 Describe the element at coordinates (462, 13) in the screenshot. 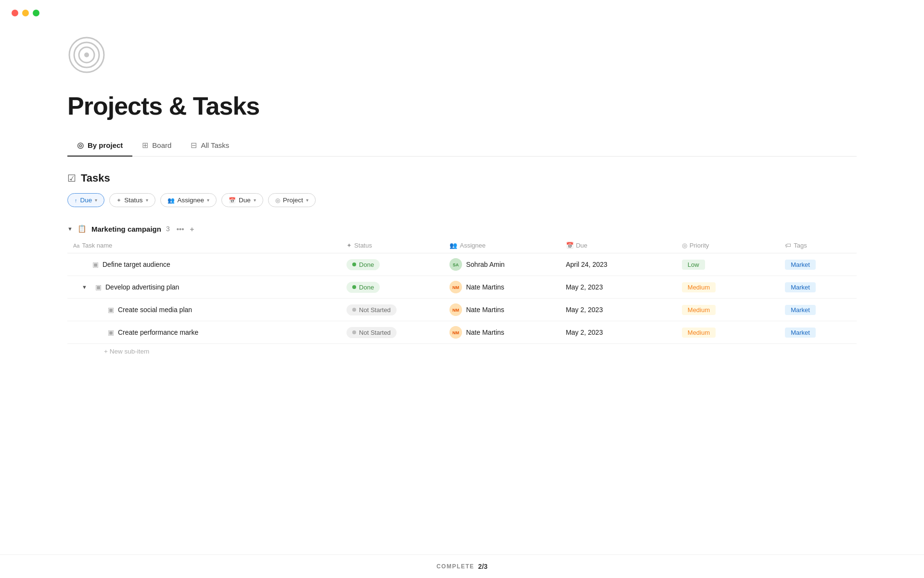

I see `traffic-lights` at that location.